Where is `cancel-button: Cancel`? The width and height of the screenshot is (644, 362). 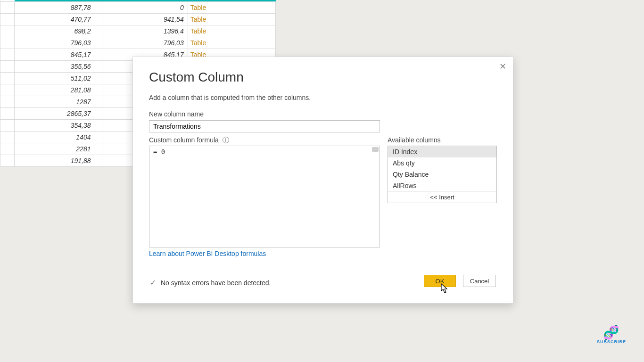 cancel-button: Cancel is located at coordinates (479, 281).